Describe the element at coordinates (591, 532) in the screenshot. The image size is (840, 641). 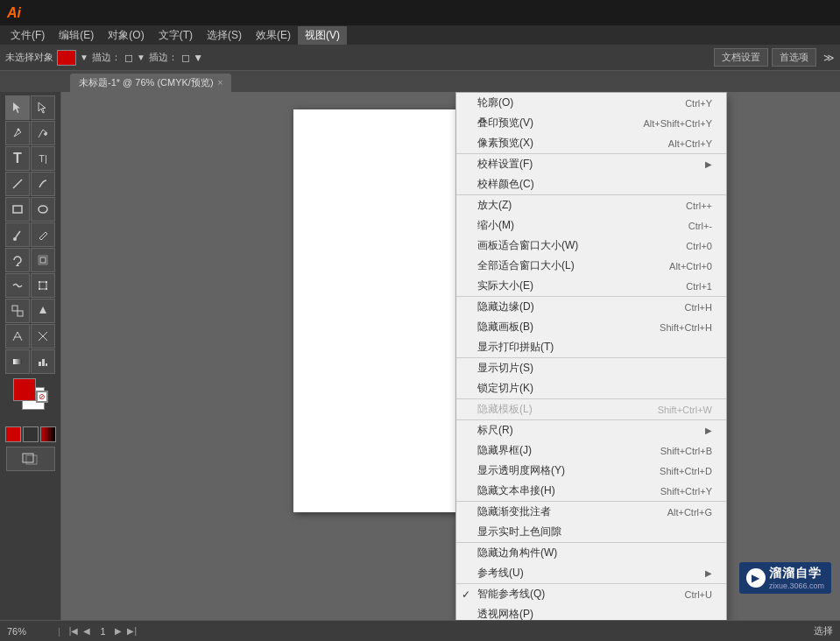
I see `menu-item-show-live-paint-gaps: 显示实时上色间隙` at that location.